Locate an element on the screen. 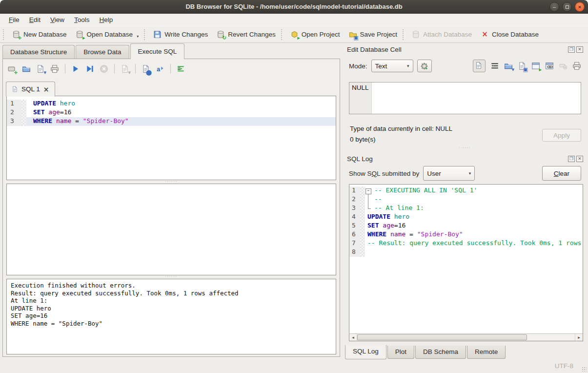 This screenshot has width=588, height=373. save-results-icon: ▾ is located at coordinates (125, 69).